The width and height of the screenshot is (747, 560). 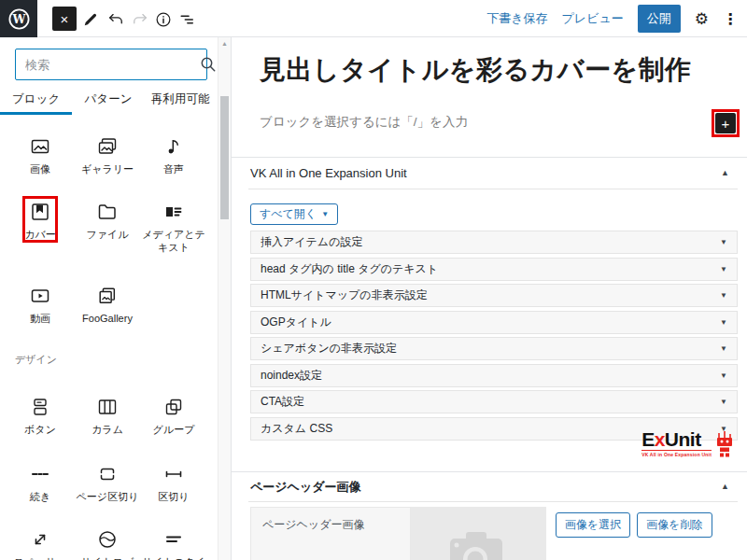 I want to click on sidebar-scrollbar-thumb, so click(x=224, y=158).